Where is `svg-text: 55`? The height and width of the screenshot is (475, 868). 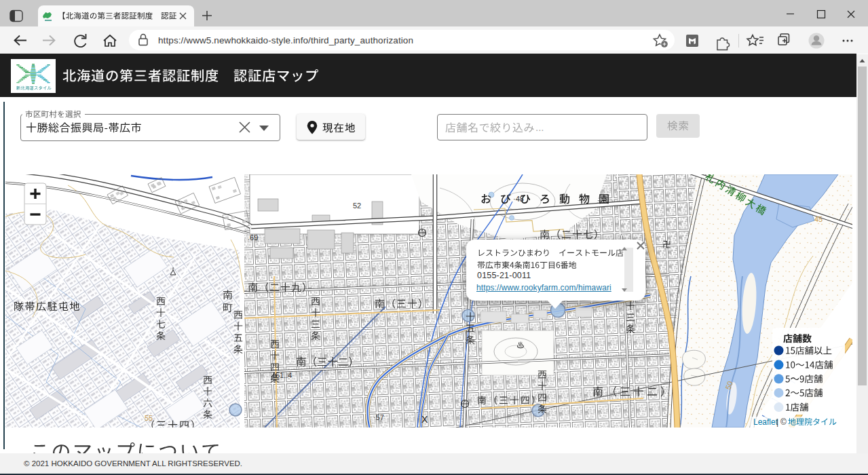
svg-text: 55 is located at coordinates (149, 418).